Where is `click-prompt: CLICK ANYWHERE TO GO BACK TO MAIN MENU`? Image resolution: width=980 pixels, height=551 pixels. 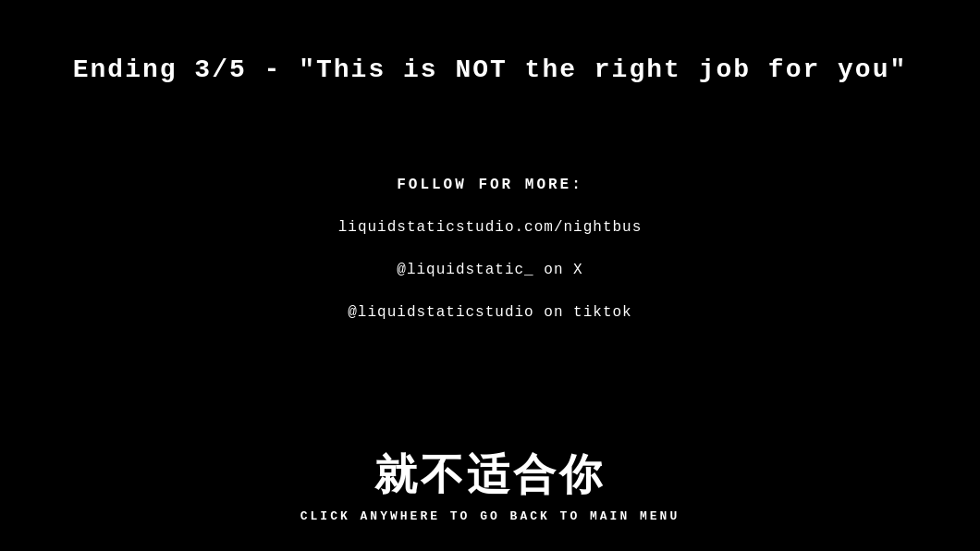
click-prompt: CLICK ANYWHERE TO GO BACK TO MAIN MENU is located at coordinates (490, 516).